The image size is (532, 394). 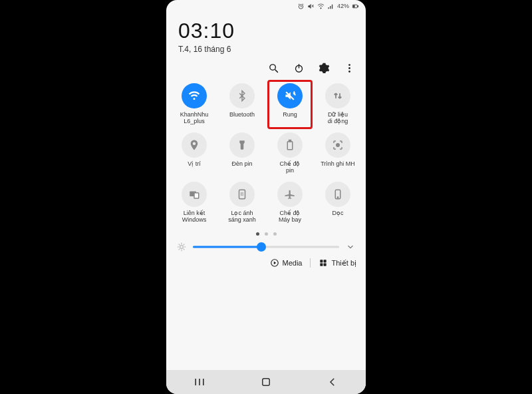 I want to click on qs-label: Trình ghi MH, so click(x=338, y=168).